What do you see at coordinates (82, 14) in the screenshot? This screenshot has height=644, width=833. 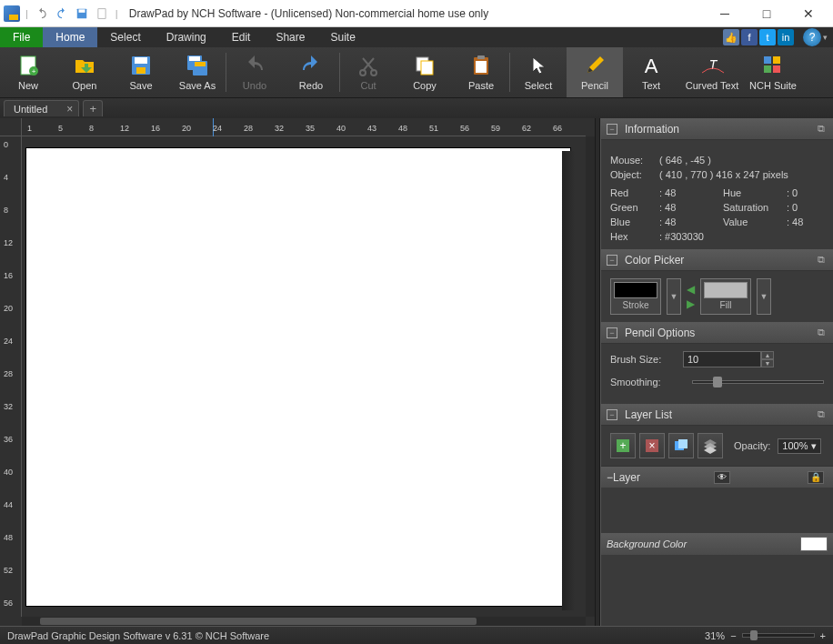 I see `save-qat-icon` at bounding box center [82, 14].